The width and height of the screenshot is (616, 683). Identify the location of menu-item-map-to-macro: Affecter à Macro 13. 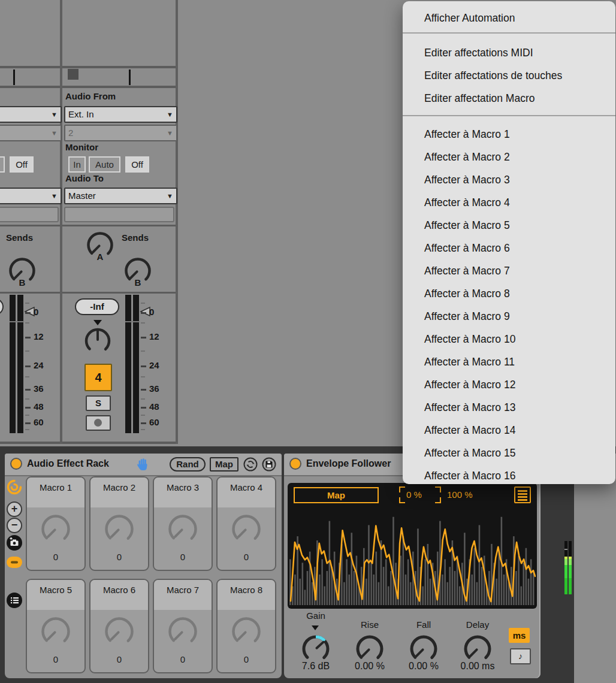
(509, 407).